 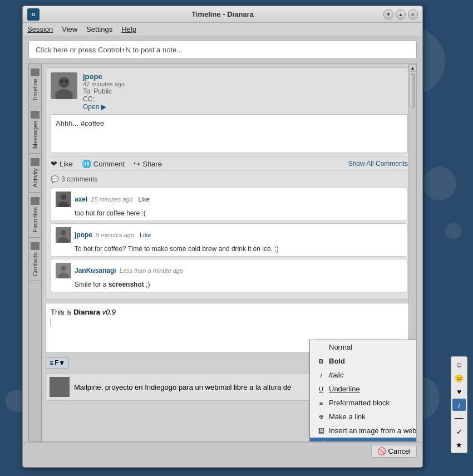 I want to click on note-input-bar: Click here or press Control+N to post a …, so click(x=223, y=50).